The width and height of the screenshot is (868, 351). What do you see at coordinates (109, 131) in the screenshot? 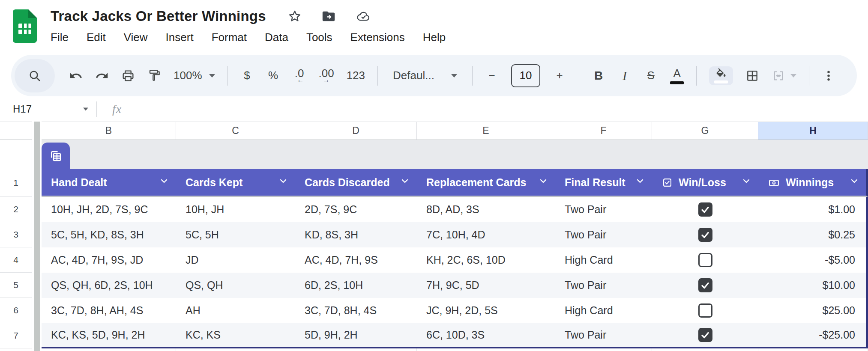
I see `column-header-b: B` at bounding box center [109, 131].